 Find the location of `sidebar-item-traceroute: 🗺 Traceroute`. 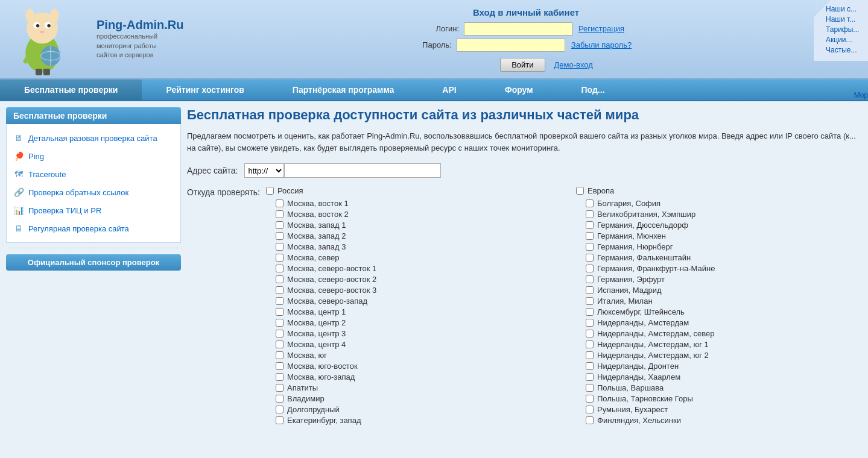

sidebar-item-traceroute: 🗺 Traceroute is located at coordinates (93, 174).